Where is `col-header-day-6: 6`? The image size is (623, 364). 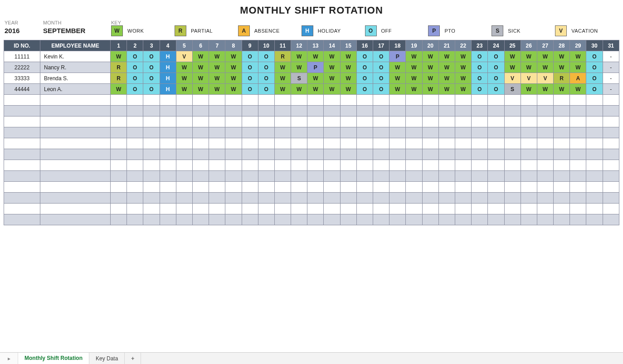 col-header-day-6: 6 is located at coordinates (200, 46).